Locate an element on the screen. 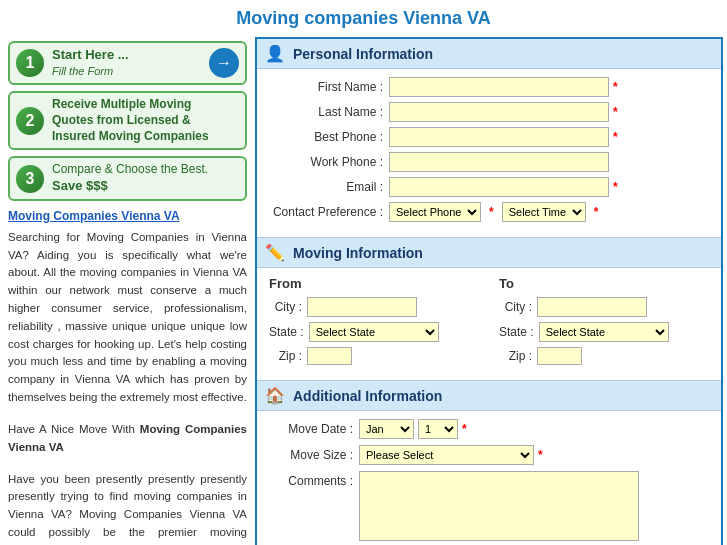 The height and width of the screenshot is (545, 727). step-2-number: 2 is located at coordinates (30, 121).